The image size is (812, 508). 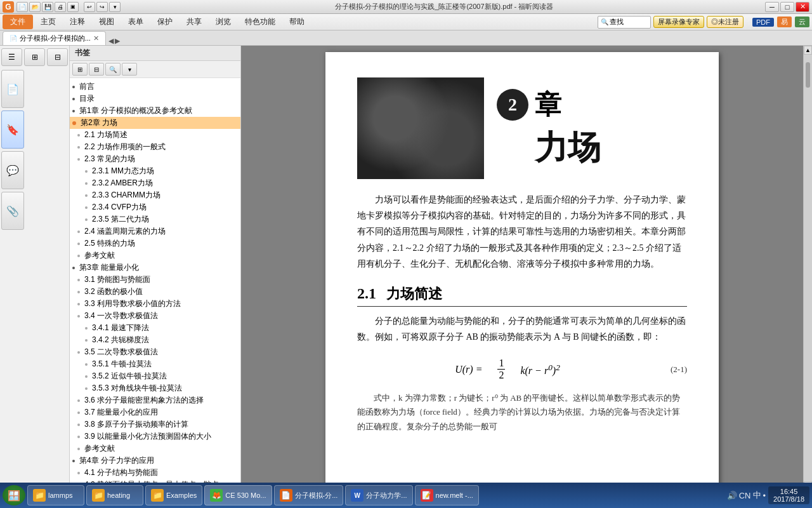 I want to click on open-btn: 📂, so click(x=35, y=7).